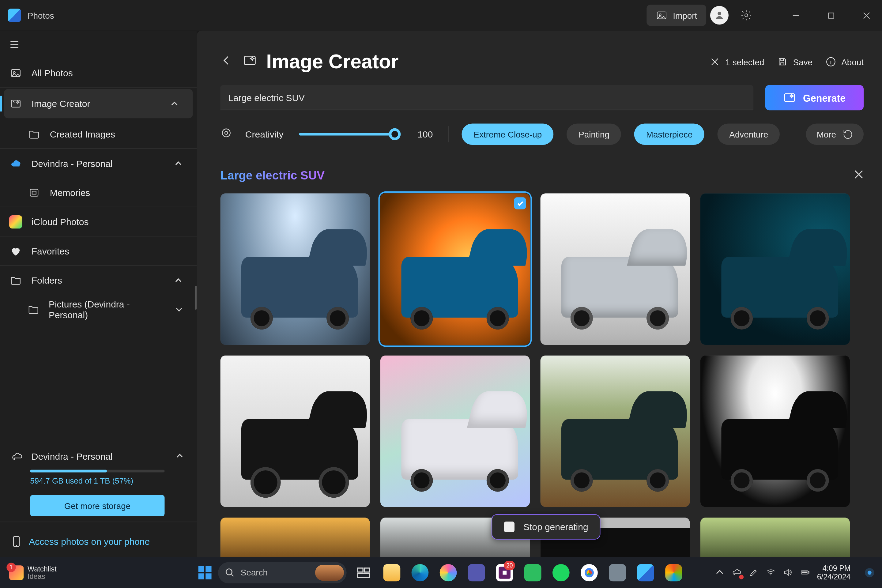 The image size is (882, 588). I want to click on save-button: Save, so click(795, 62).